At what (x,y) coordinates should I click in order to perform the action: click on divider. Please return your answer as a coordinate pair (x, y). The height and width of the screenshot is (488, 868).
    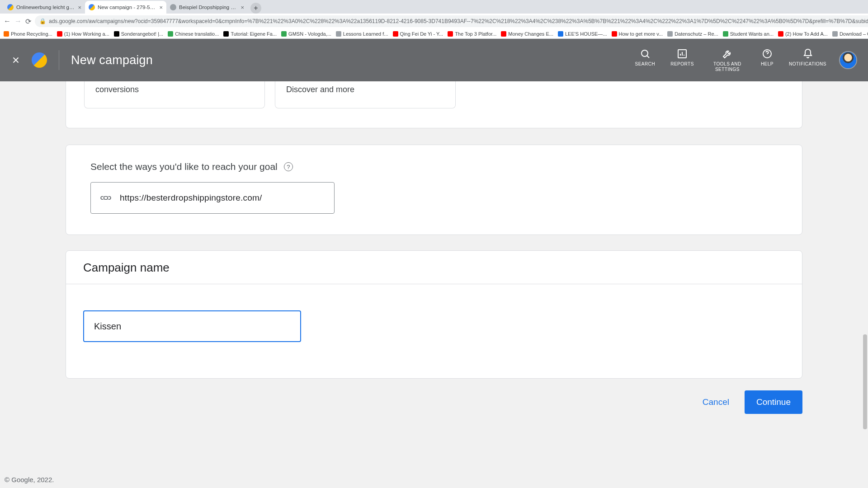
    Looking at the image, I should click on (59, 60).